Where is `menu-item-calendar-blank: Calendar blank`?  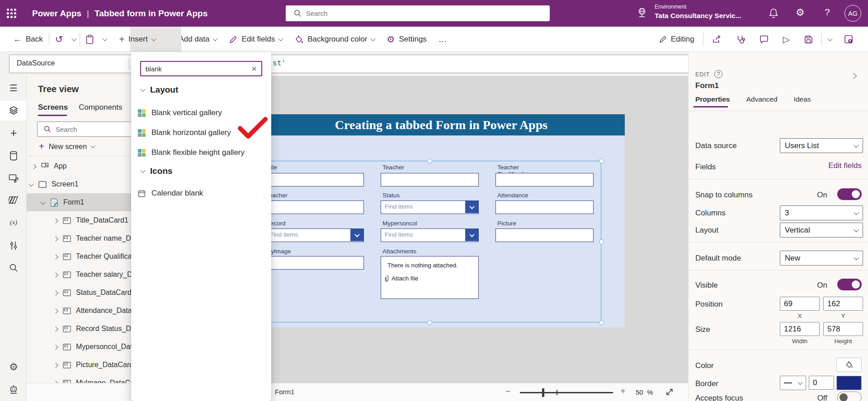 menu-item-calendar-blank: Calendar blank is located at coordinates (201, 193).